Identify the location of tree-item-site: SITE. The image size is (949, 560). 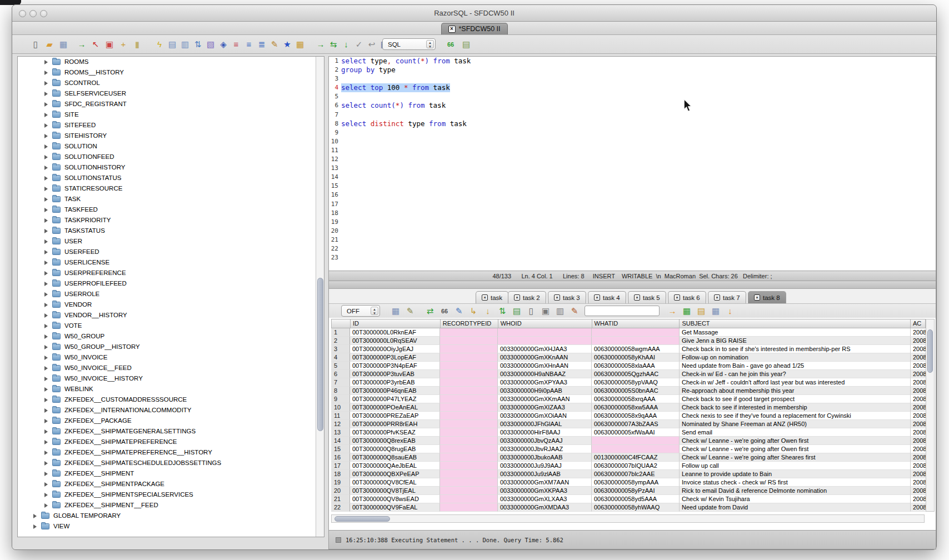
(171, 114).